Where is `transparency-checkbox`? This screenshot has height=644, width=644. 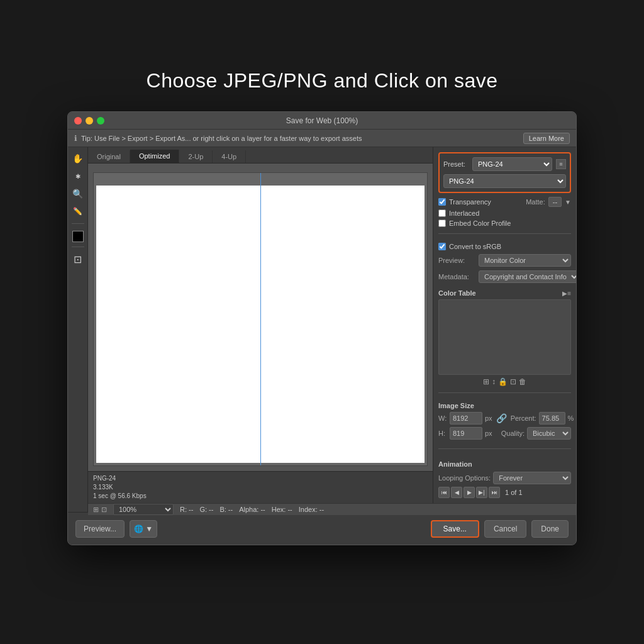 transparency-checkbox is located at coordinates (442, 202).